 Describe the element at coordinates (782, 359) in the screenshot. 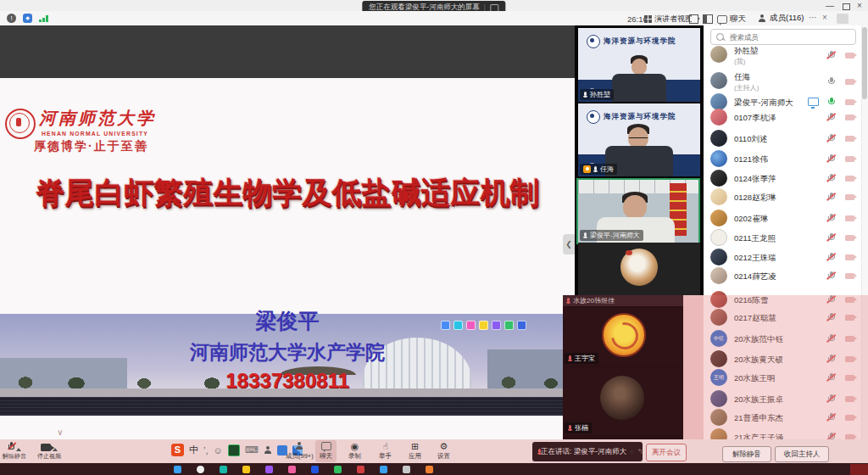

I see `member-row: 20水族黄天硕` at that location.